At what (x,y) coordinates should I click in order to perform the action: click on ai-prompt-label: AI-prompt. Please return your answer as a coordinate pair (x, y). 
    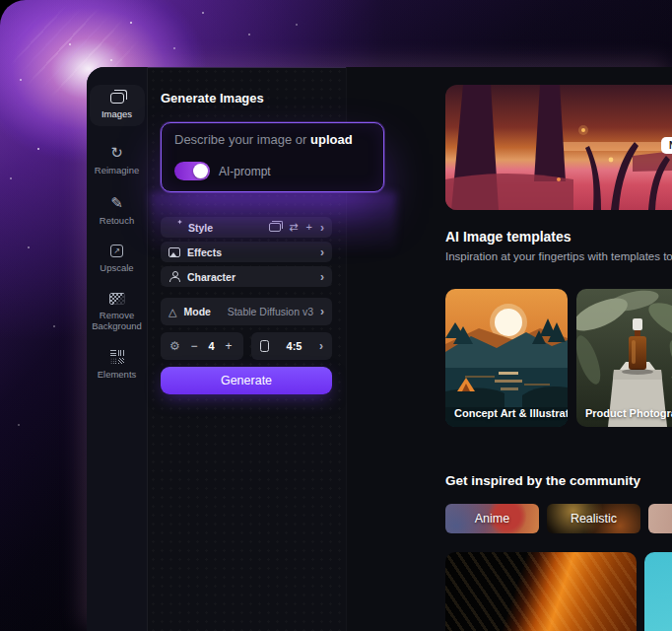
    Looking at the image, I should click on (244, 172).